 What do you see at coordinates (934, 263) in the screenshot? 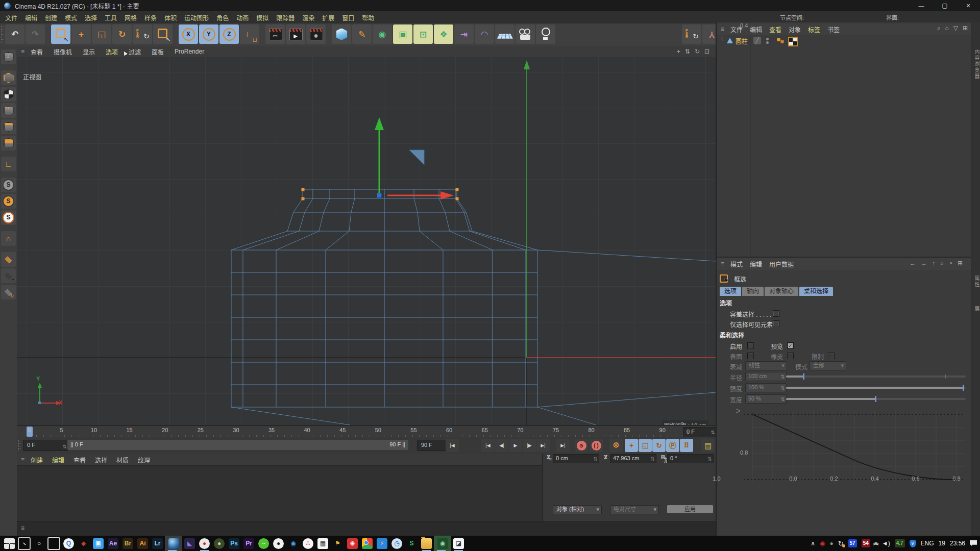
I see `attr-up-icon: ↑` at bounding box center [934, 263].